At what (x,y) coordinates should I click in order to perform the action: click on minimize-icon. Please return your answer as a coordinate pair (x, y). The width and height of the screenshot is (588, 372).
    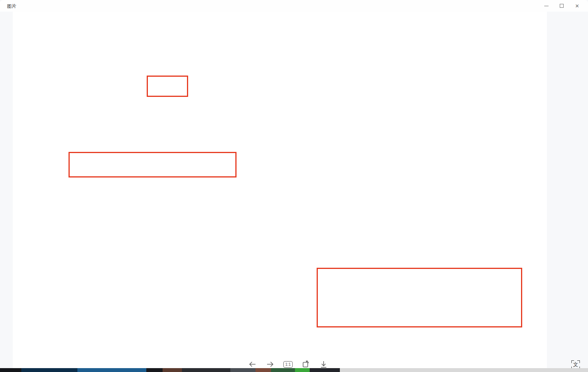
    Looking at the image, I should click on (547, 6).